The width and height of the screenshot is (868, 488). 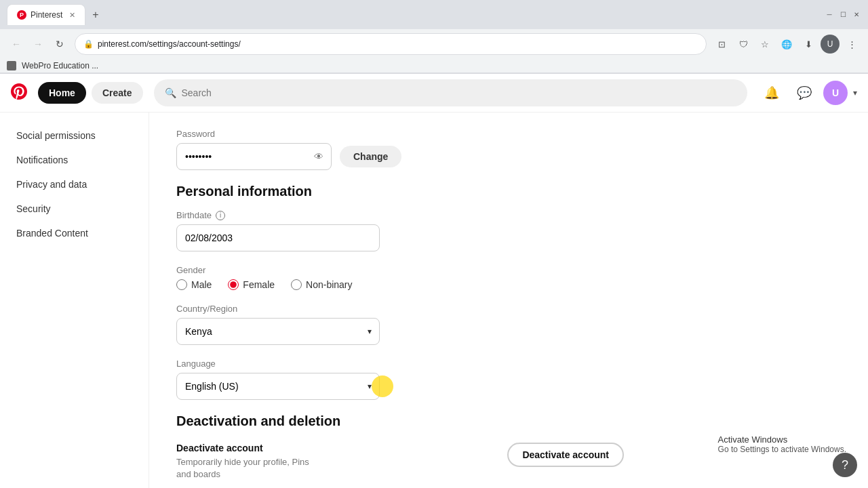 I want to click on password-input, so click(x=254, y=157).